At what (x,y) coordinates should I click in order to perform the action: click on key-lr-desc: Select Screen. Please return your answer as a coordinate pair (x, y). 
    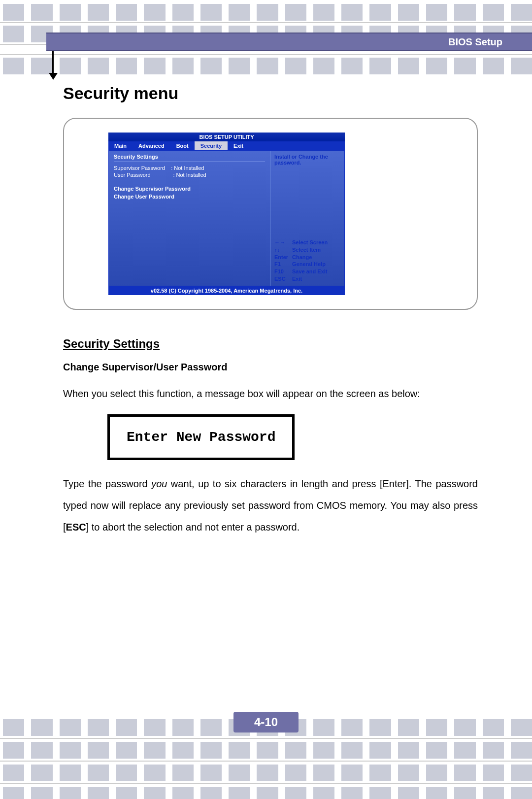
    Looking at the image, I should click on (310, 242).